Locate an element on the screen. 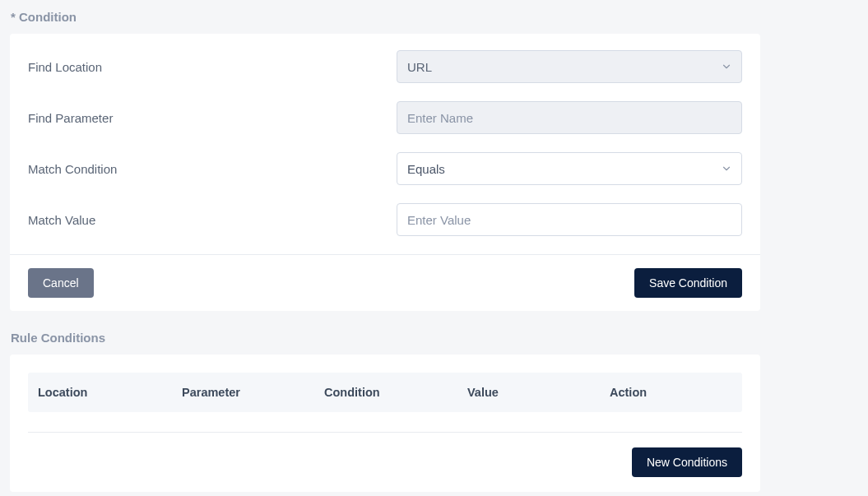 The width and height of the screenshot is (868, 496). rule-conditions-footer: New Conditions is located at coordinates (385, 454).